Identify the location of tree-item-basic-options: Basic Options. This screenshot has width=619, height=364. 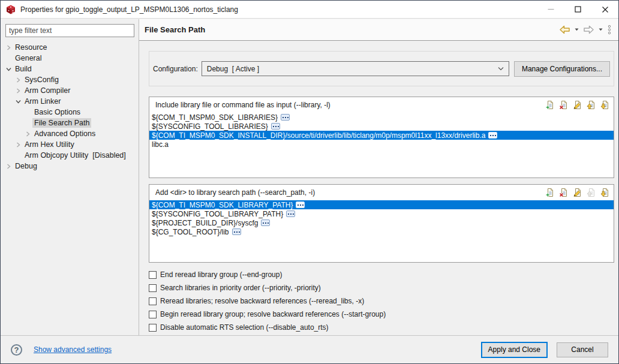
(70, 112).